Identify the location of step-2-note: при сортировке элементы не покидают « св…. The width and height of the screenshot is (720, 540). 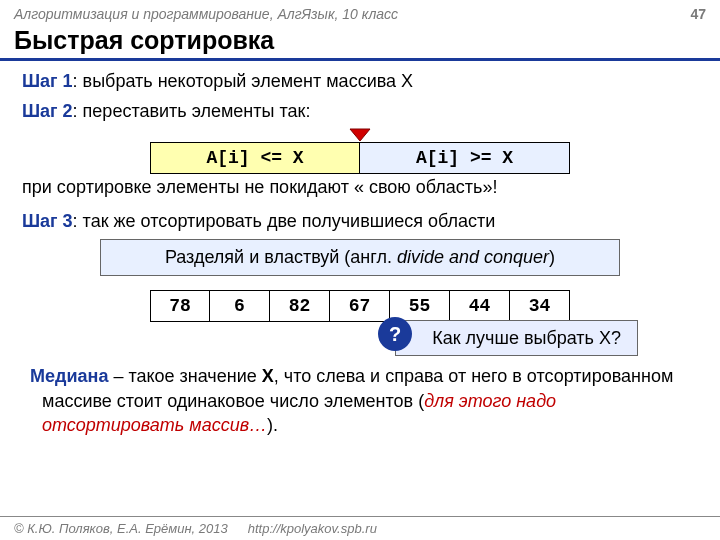
(360, 187).